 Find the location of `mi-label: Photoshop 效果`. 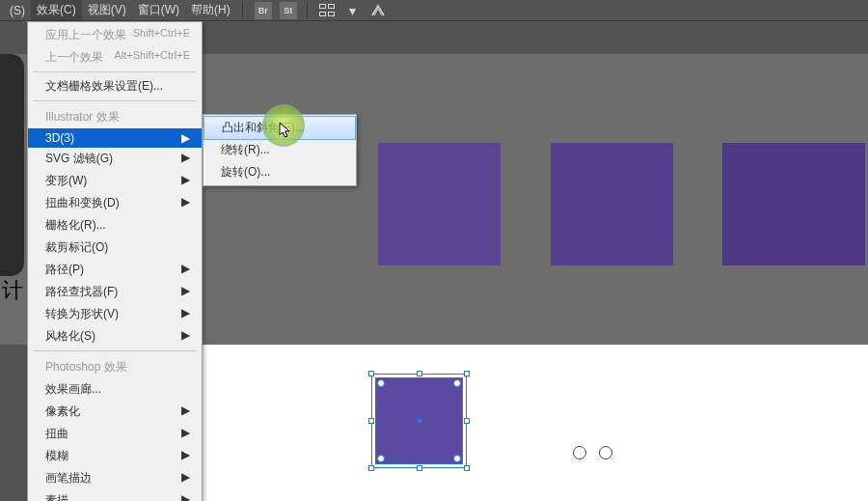

mi-label: Photoshop 效果 is located at coordinates (87, 367).